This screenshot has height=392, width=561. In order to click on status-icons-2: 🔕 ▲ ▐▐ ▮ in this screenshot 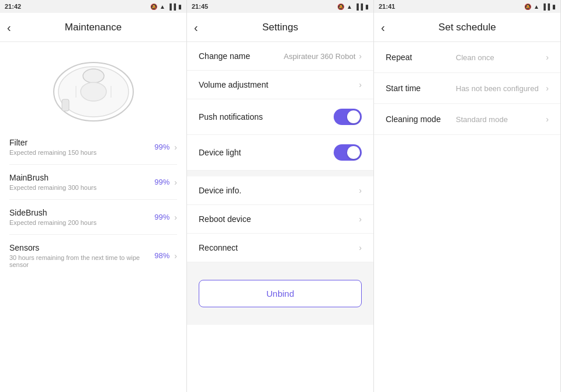, I will do `click(353, 7)`.